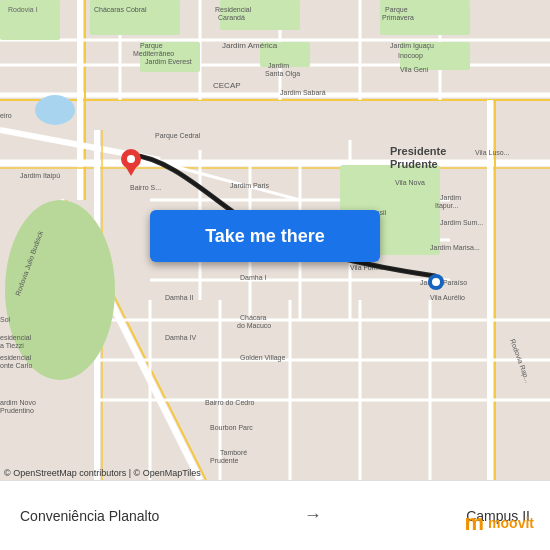 Image resolution: width=550 pixels, height=550 pixels. Describe the element at coordinates (436, 282) in the screenshot. I see `destination-marker` at that location.